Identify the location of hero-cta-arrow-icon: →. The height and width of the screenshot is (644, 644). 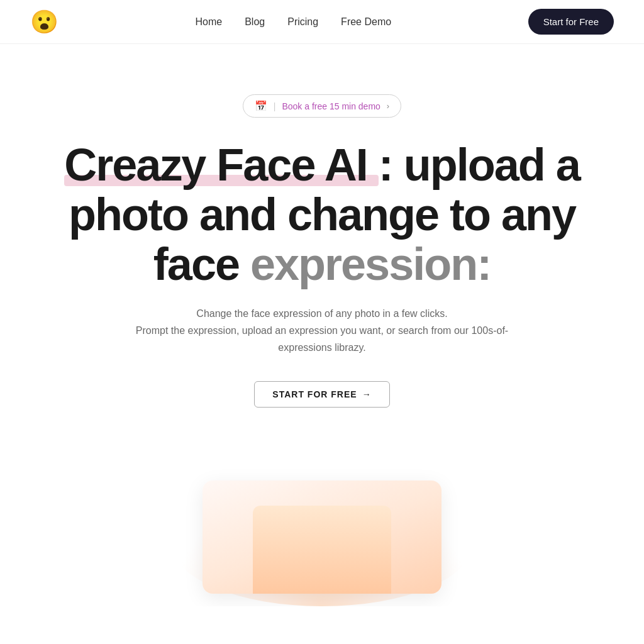
(367, 394).